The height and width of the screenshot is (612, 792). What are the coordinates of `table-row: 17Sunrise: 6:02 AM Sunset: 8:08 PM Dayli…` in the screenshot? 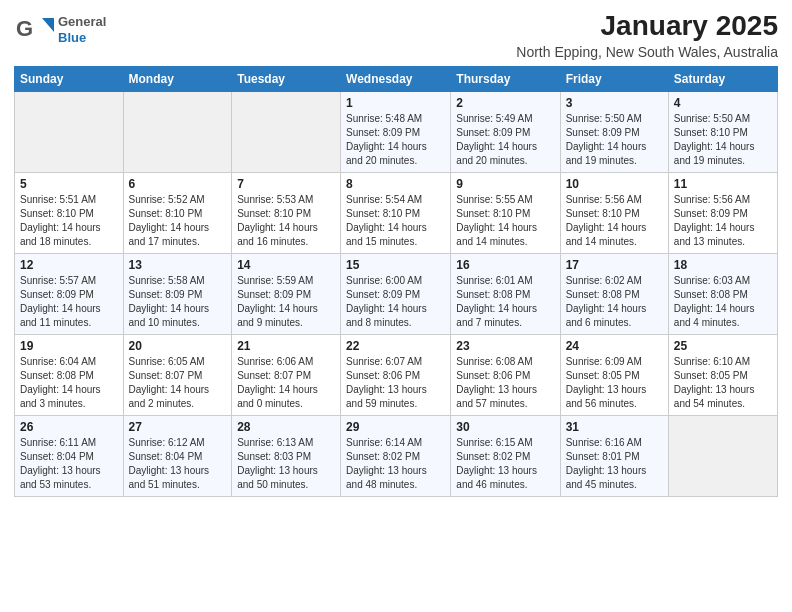 It's located at (614, 294).